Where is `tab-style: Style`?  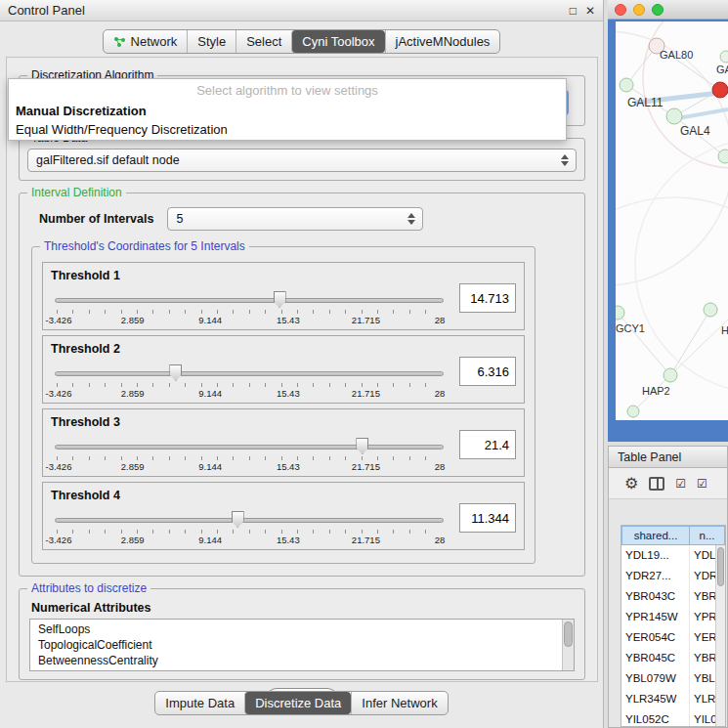
tab-style: Style is located at coordinates (211, 41).